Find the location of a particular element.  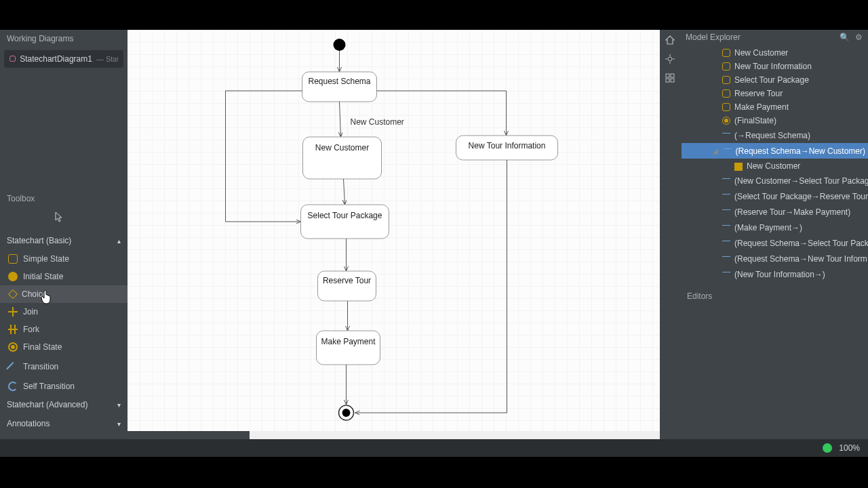

state-label: Make Payment is located at coordinates (349, 342).